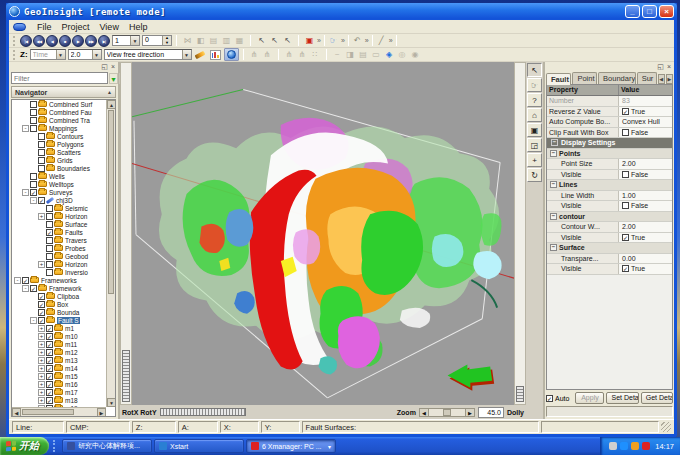 The width and height of the screenshot is (680, 455). I want to click on tree-item-m16: +✓m16, so click(59, 384).